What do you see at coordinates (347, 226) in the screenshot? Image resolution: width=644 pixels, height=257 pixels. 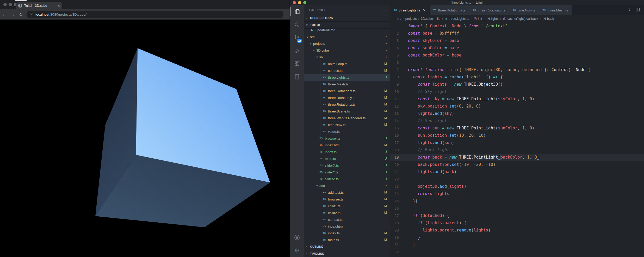 I see `tree-item-index.html: <>index.html` at bounding box center [347, 226].